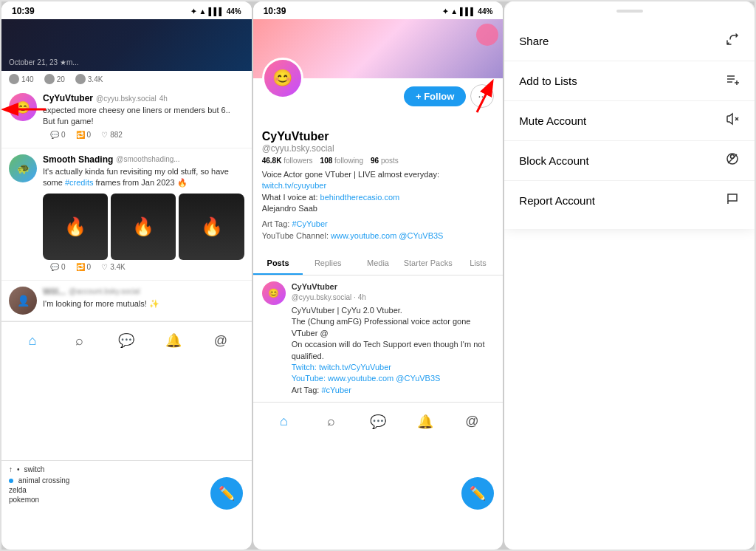 The height and width of the screenshot is (551, 756). What do you see at coordinates (288, 161) in the screenshot?
I see `stat-followers: 46.8K followers` at bounding box center [288, 161].